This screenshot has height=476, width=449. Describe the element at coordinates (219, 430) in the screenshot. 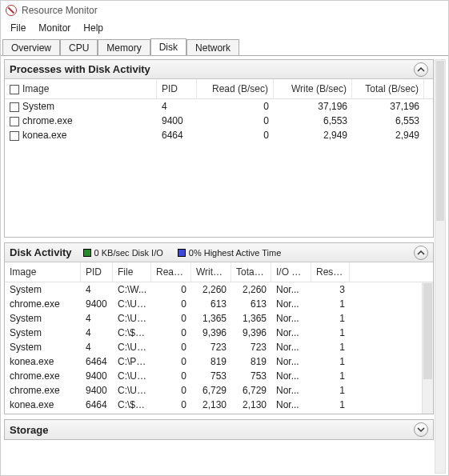

I see `panel-storage-header: Storage` at that location.